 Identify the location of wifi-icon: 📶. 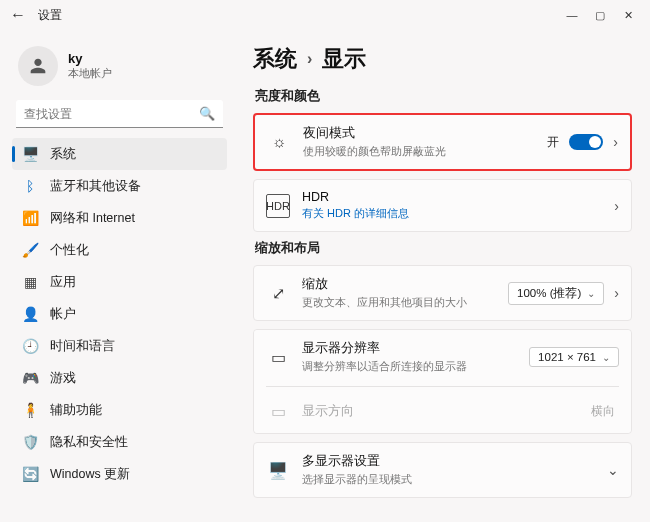
(30, 218).